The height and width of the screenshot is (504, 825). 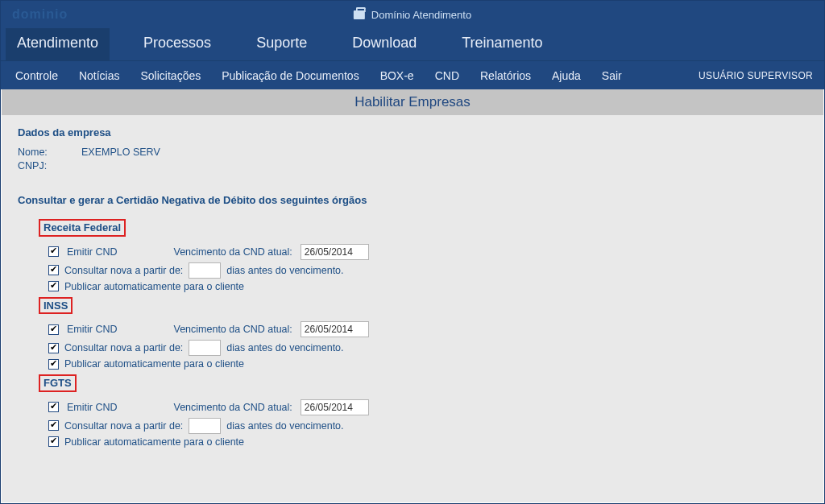 I want to click on receita-venc-label: Vencimento da CND atual:, so click(x=234, y=252).